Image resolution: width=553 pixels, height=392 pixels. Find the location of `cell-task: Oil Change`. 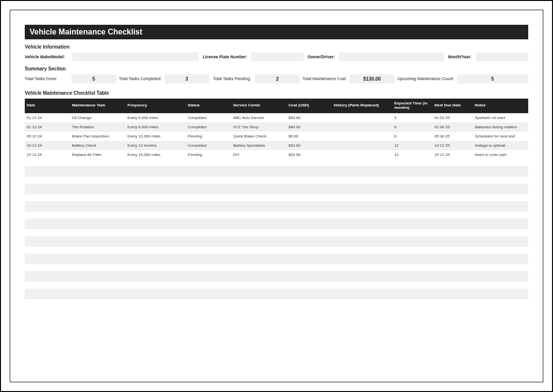

cell-task: Oil Change is located at coordinates (98, 118).